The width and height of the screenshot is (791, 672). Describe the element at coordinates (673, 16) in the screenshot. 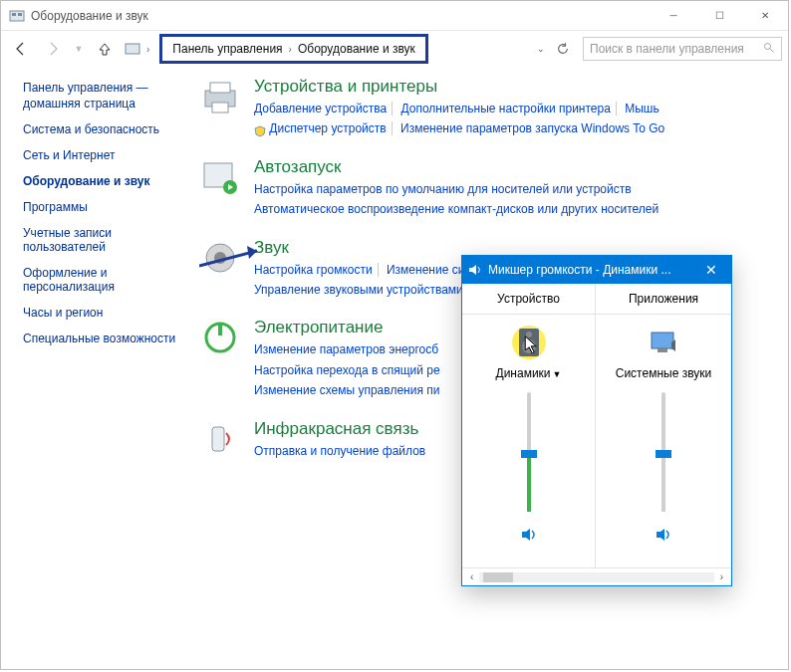

I see `minimize-button: ─` at that location.